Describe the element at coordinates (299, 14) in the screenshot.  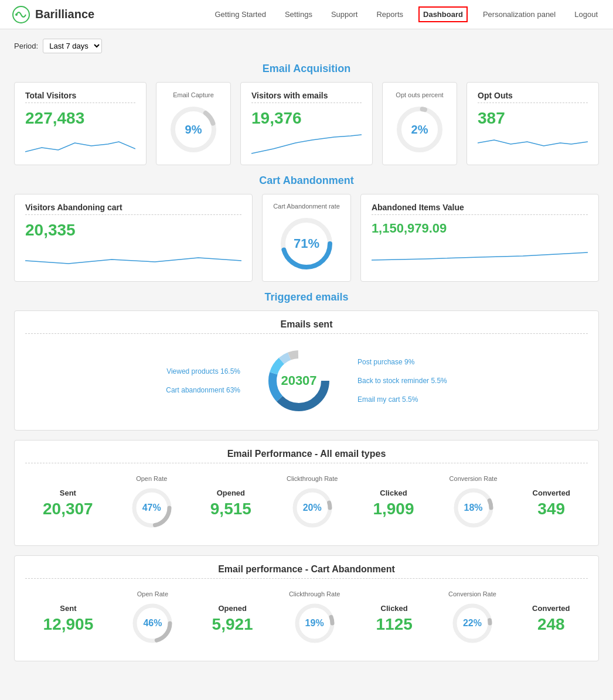
I see `nav-settings: Settings` at that location.